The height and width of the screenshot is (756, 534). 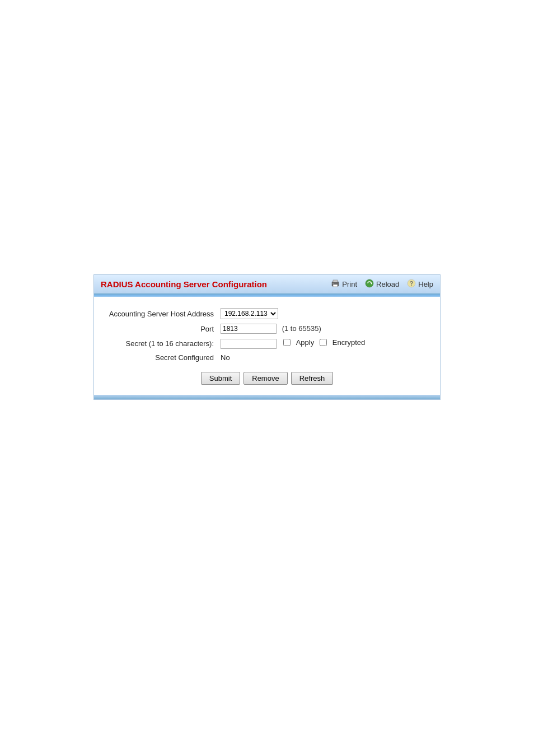 What do you see at coordinates (420, 284) in the screenshot?
I see `help-button: ? Help` at bounding box center [420, 284].